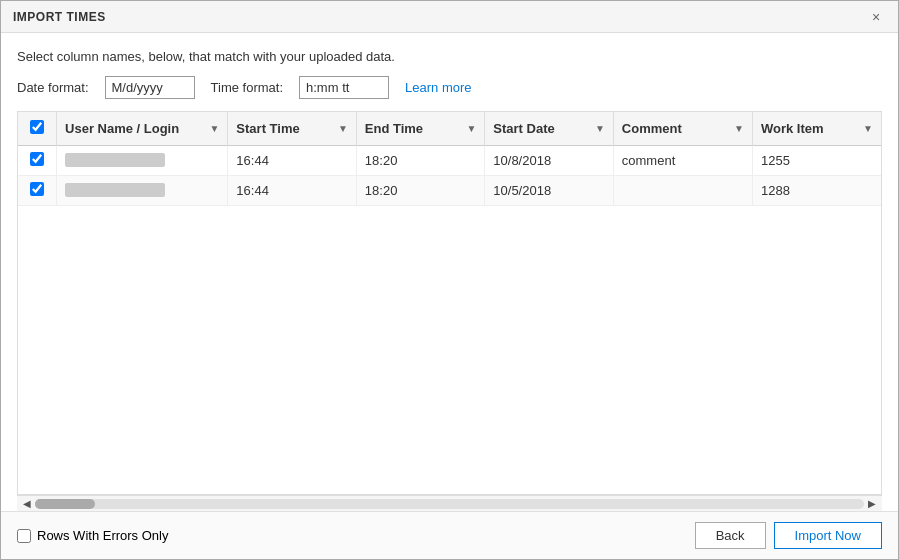 The height and width of the screenshot is (560, 899). I want to click on date-format-label: Date format:, so click(53, 88).